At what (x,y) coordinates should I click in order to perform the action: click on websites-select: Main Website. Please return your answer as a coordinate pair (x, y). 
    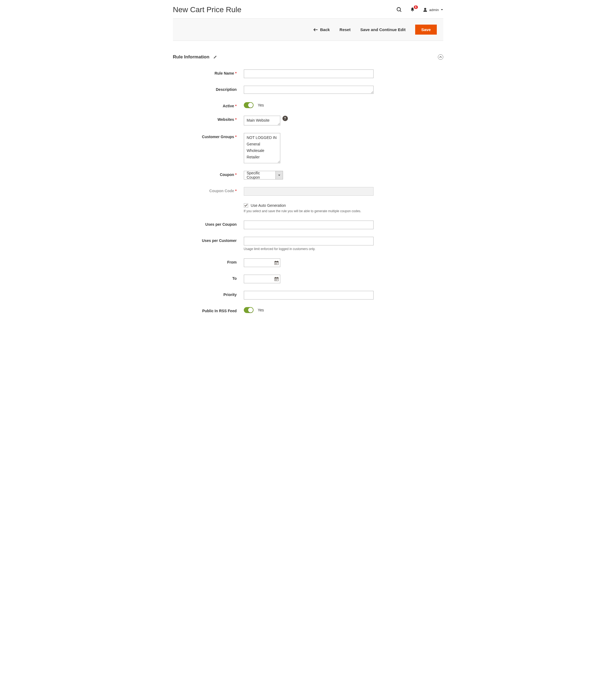
    Looking at the image, I should click on (262, 121).